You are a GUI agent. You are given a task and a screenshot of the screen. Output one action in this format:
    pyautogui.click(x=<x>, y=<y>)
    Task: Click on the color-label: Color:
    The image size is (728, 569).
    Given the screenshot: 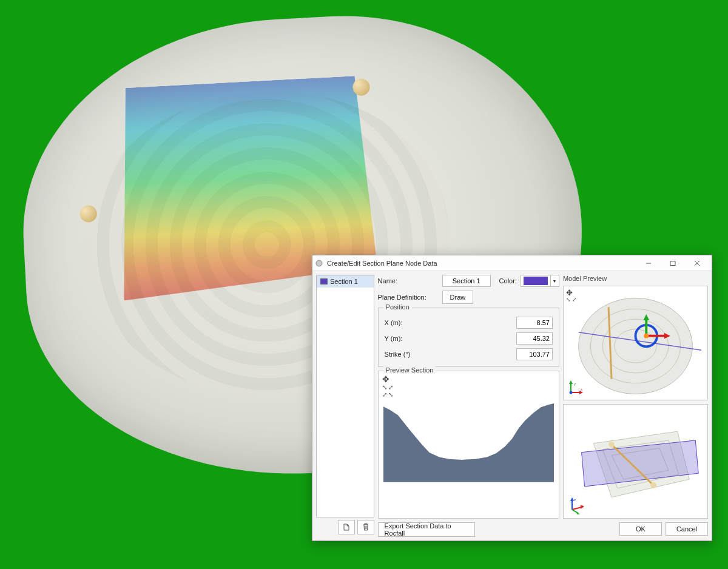 What is the action you would take?
    pyautogui.click(x=508, y=281)
    